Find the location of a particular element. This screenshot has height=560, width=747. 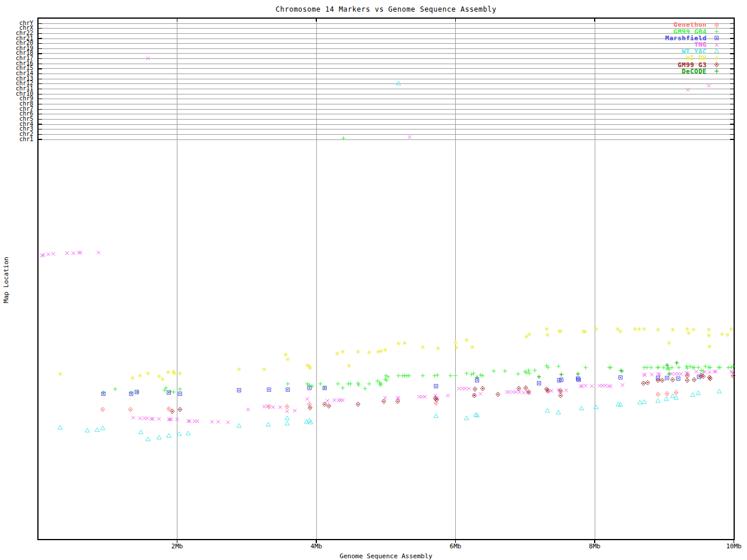

series-genethon is located at coordinates (389, 401).